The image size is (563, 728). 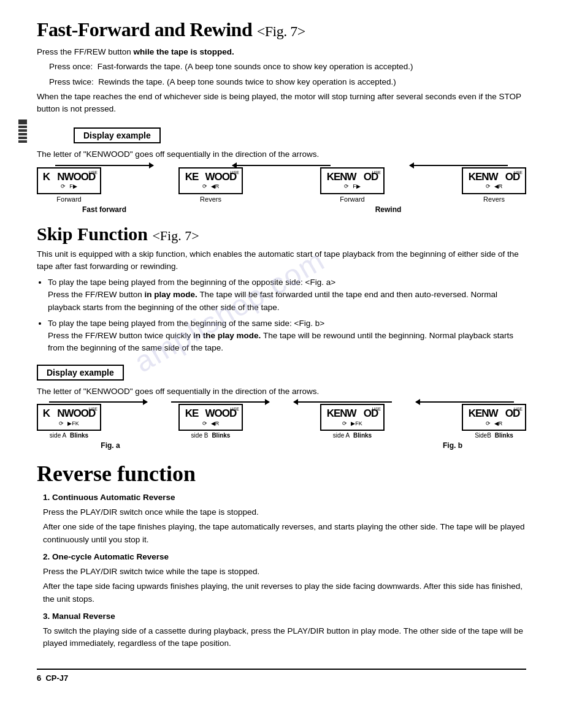 What do you see at coordinates (288, 82) in the screenshot?
I see `ff-press-twice: Press twice: Rewinds the tape. (A beep t…` at bounding box center [288, 82].